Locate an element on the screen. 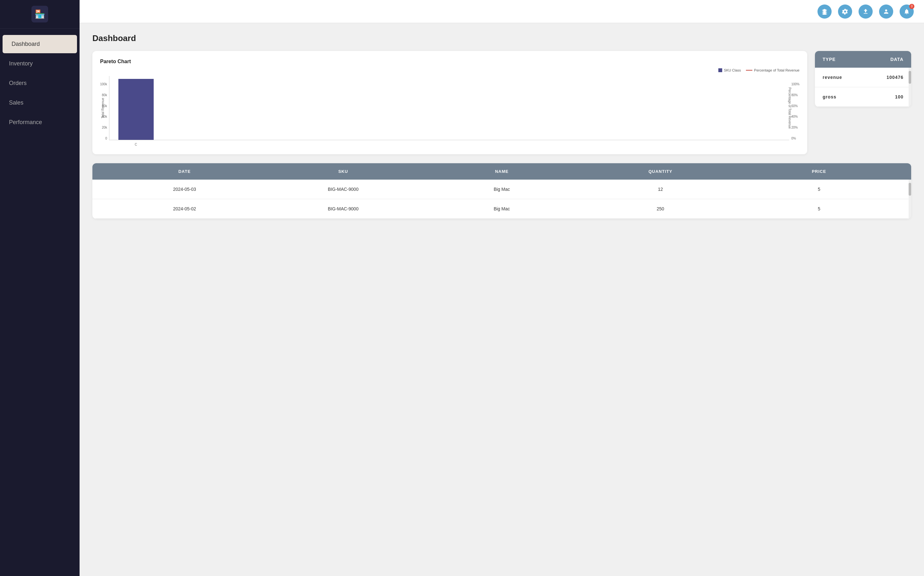 This screenshot has height=576, width=924. logo-icon: 🏪 is located at coordinates (40, 14).